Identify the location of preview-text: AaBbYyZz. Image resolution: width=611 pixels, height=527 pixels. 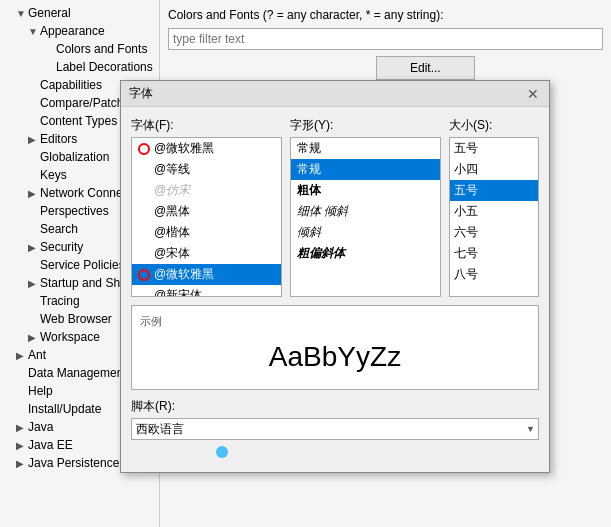
(335, 357).